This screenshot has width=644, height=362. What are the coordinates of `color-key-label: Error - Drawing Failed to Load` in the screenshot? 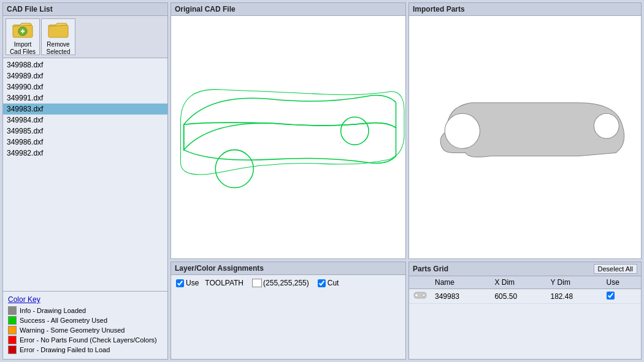 It's located at (65, 350).